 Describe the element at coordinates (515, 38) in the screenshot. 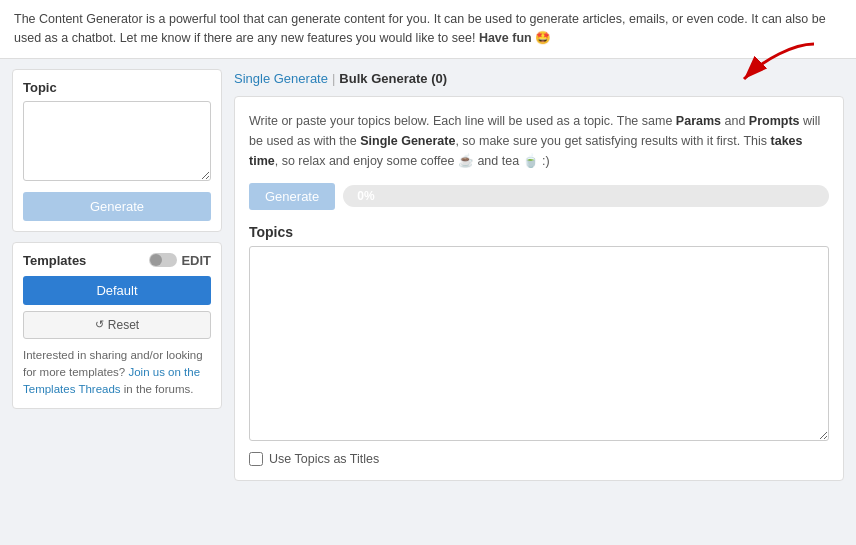

I see `topbar-fun-text: Have fun 🤩` at that location.